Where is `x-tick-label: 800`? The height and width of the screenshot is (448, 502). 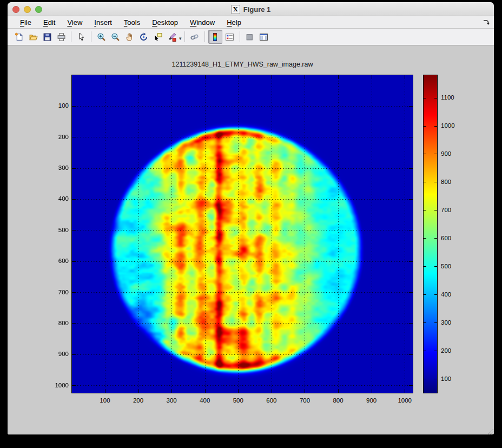 x-tick-label: 800 is located at coordinates (338, 400).